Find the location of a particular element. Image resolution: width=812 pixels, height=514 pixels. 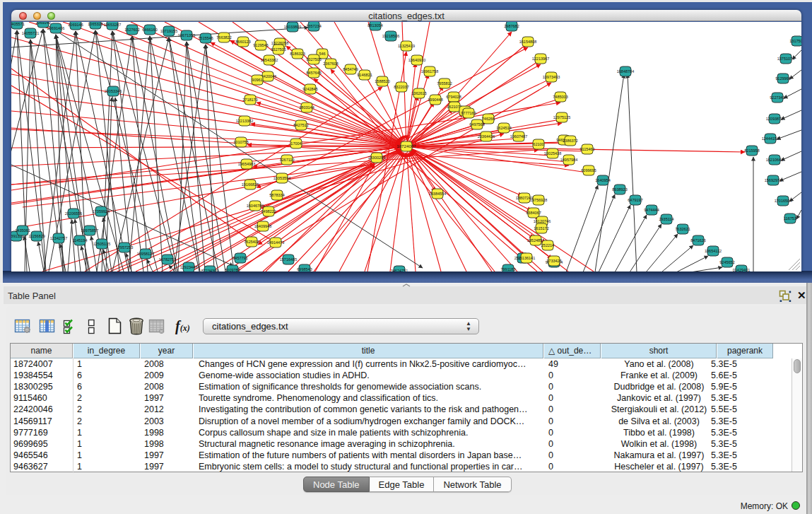

svg-text: 10973493 is located at coordinates (551, 77).